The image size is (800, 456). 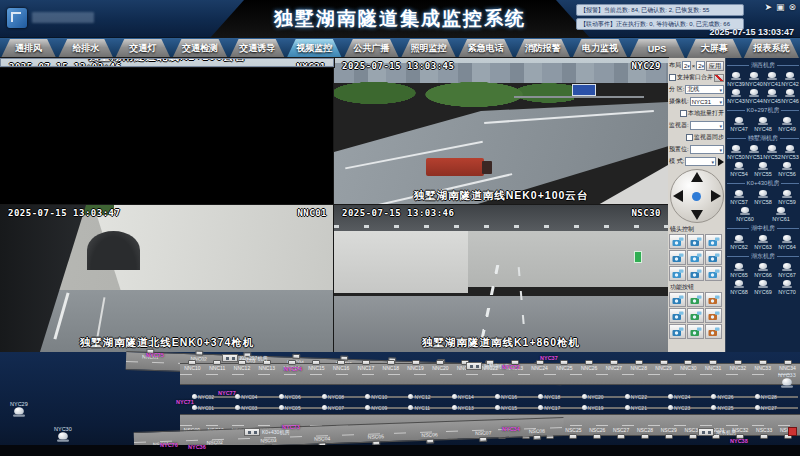 What do you see at coordinates (764, 170) in the screenshot?
I see `tree-camera-NYC55: NYC55` at bounding box center [764, 170].